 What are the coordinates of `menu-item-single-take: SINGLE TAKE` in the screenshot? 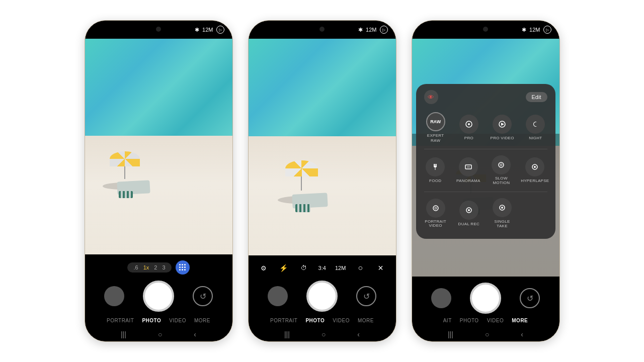 It's located at (502, 213).